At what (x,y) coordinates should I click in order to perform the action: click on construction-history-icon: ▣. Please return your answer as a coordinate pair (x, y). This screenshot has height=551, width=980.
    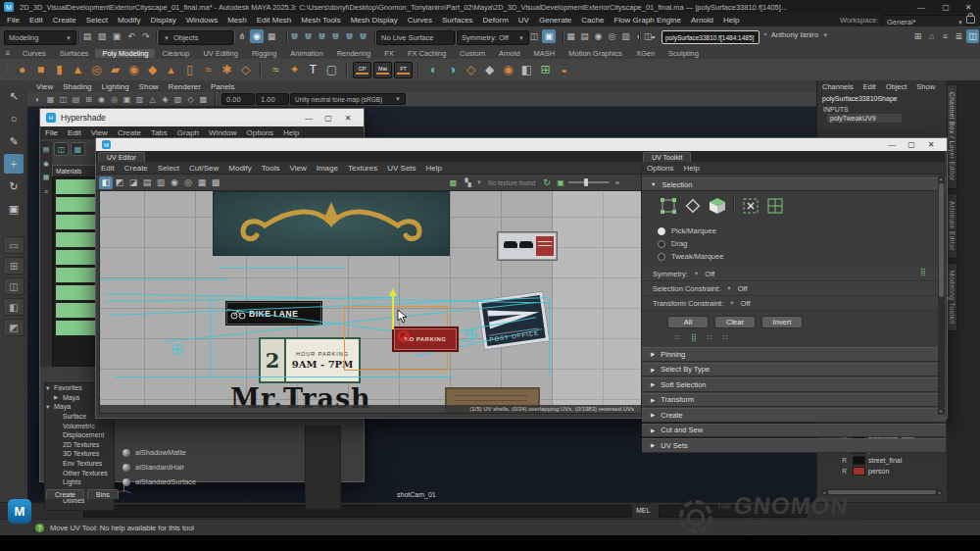
    Looking at the image, I should click on (549, 36).